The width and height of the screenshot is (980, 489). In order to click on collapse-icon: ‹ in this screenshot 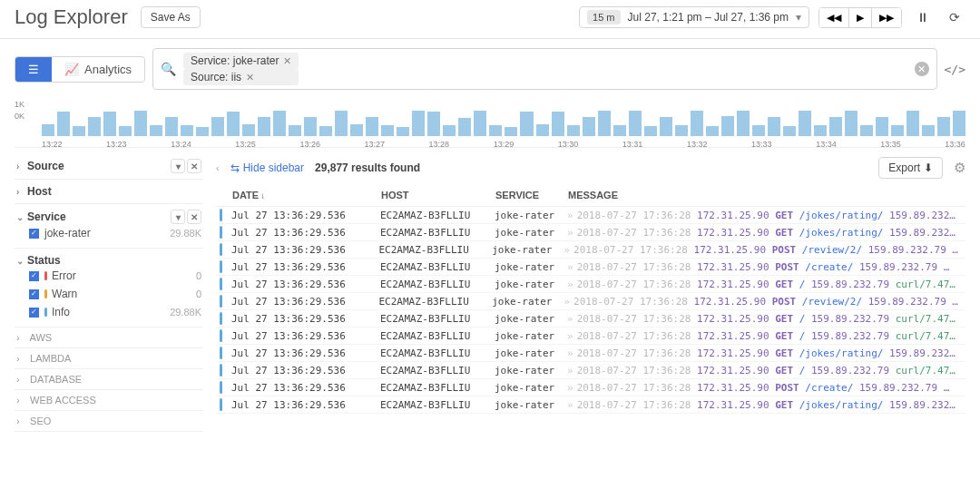, I will do `click(218, 168)`.